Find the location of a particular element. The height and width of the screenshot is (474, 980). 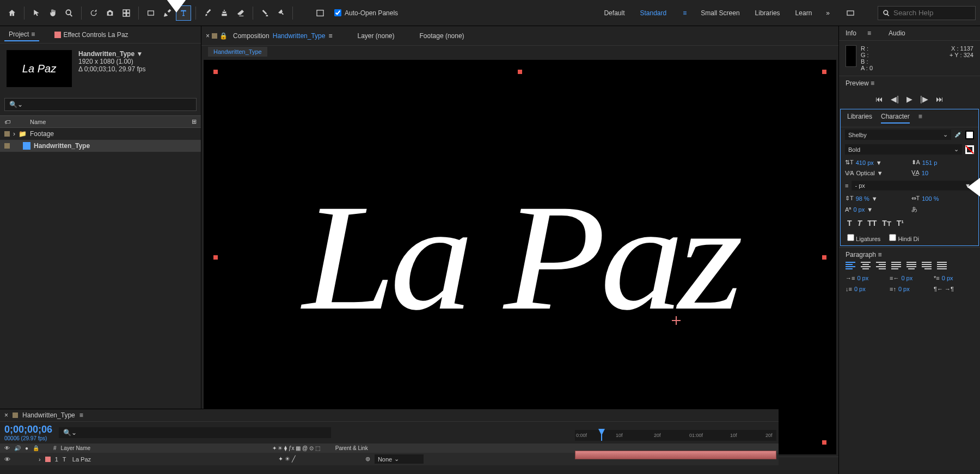

handle-bottom-right is located at coordinates (824, 442).